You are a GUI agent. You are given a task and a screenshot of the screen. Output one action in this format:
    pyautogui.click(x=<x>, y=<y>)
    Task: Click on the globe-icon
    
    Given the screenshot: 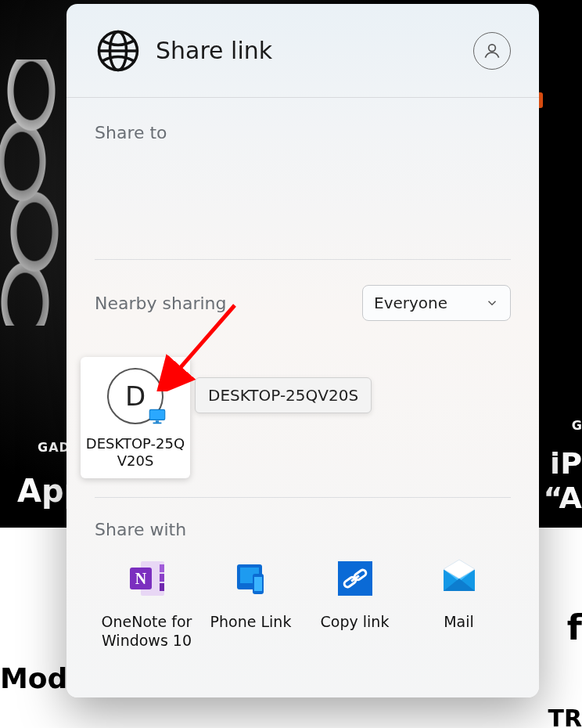 What is the action you would take?
    pyautogui.click(x=118, y=51)
    